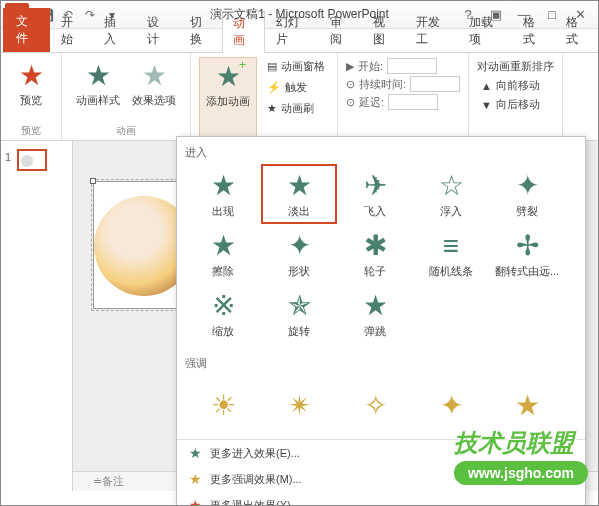  What do you see at coordinates (528, 186) in the screenshot?
I see `effect-icon: ✦` at bounding box center [528, 186].